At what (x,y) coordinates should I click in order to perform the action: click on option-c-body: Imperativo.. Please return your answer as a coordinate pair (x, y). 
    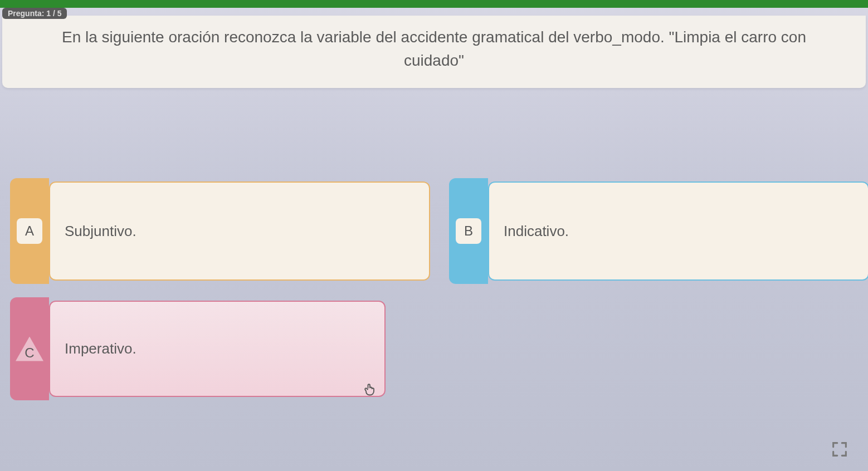
    Looking at the image, I should click on (217, 349).